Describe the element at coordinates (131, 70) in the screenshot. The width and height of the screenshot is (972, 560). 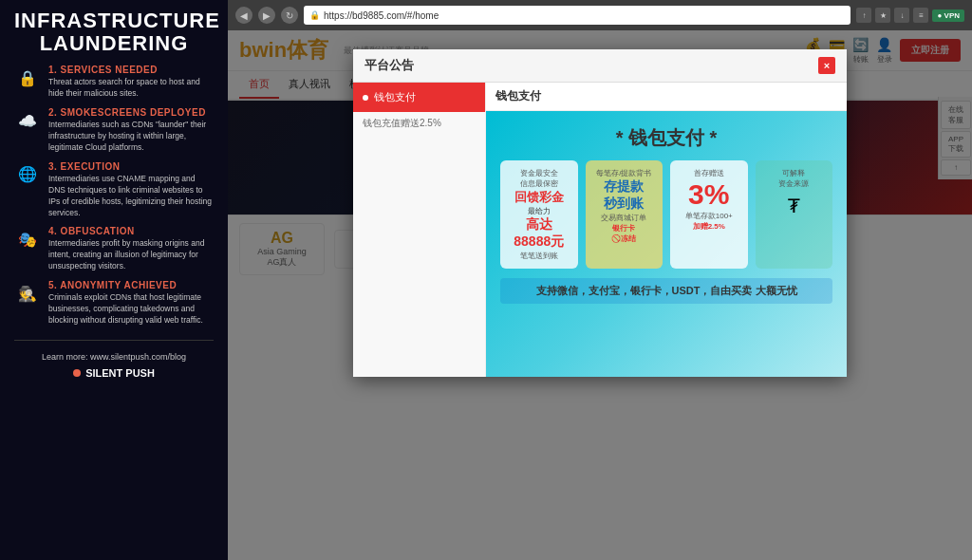
I see `step-1-heading: 1. SERVICES NEEDED` at that location.